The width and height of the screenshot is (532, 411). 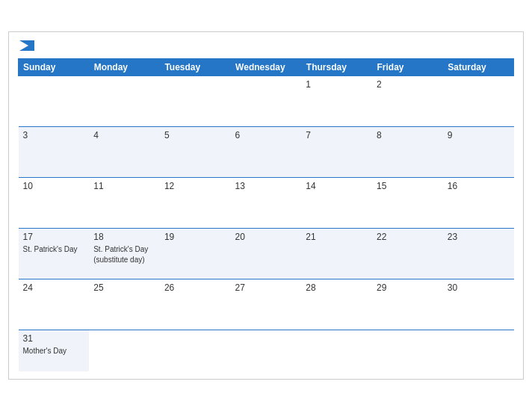 I want to click on day-number: 23, so click(x=478, y=237).